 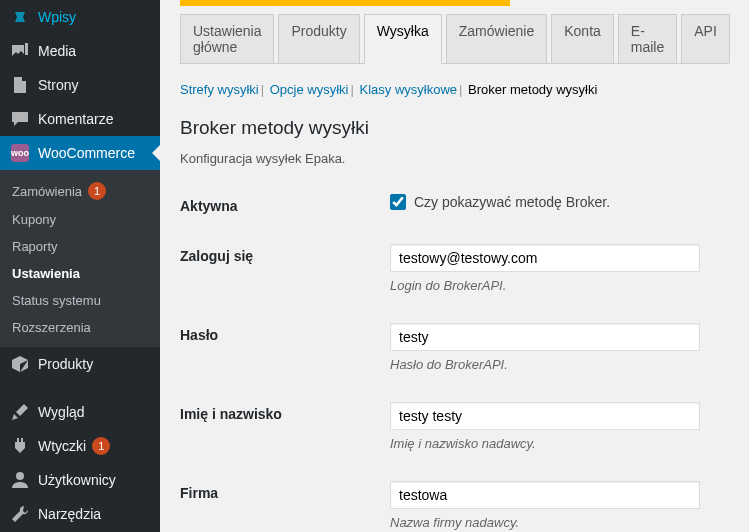 I want to click on submenu-item-reports: Raporty, so click(x=80, y=246).